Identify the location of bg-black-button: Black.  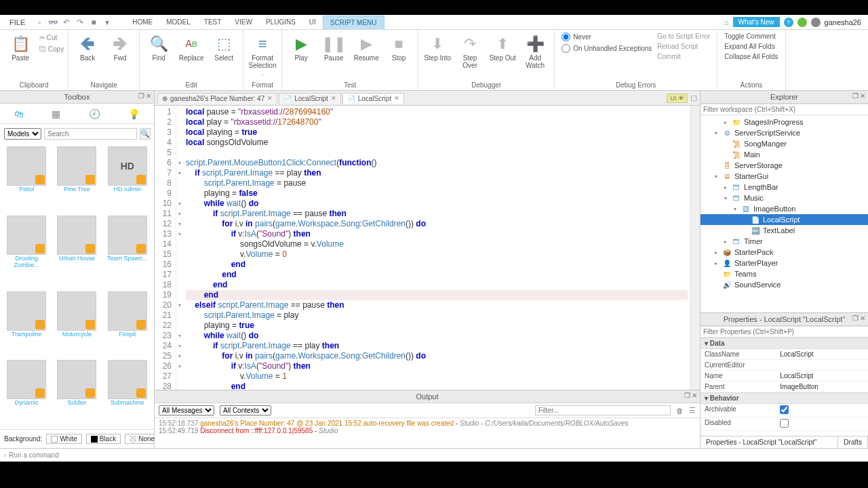
(103, 439).